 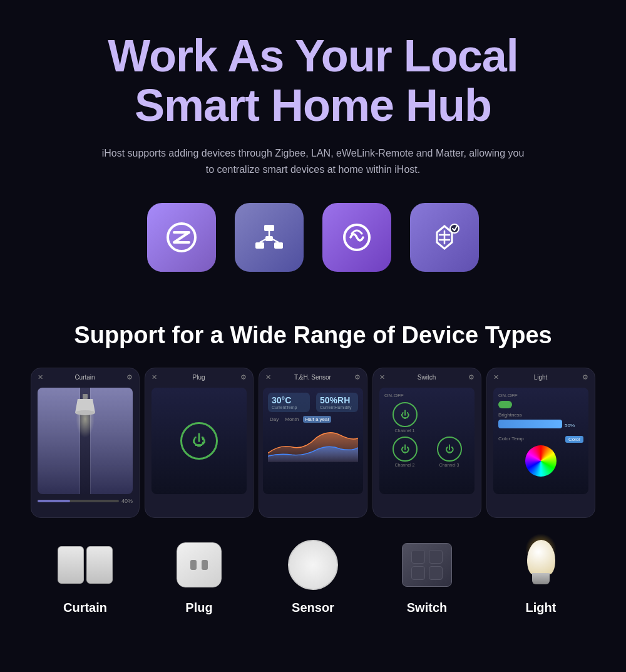 What do you see at coordinates (505, 405) in the screenshot?
I see `light-toggle-switch` at bounding box center [505, 405].